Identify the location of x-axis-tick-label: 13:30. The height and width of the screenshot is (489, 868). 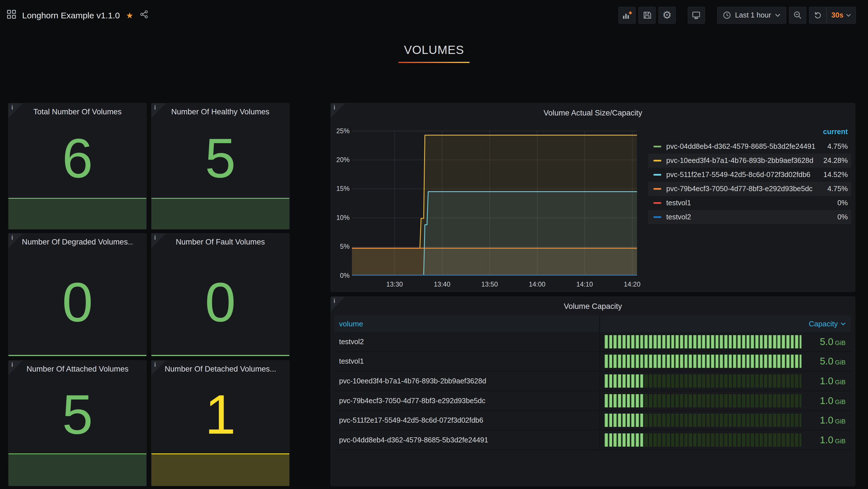
(394, 285).